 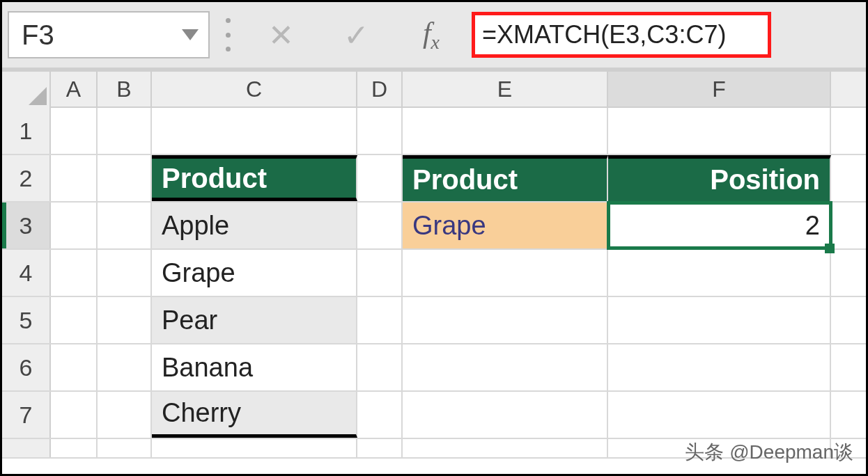 I want to click on cell-b1, so click(x=125, y=131).